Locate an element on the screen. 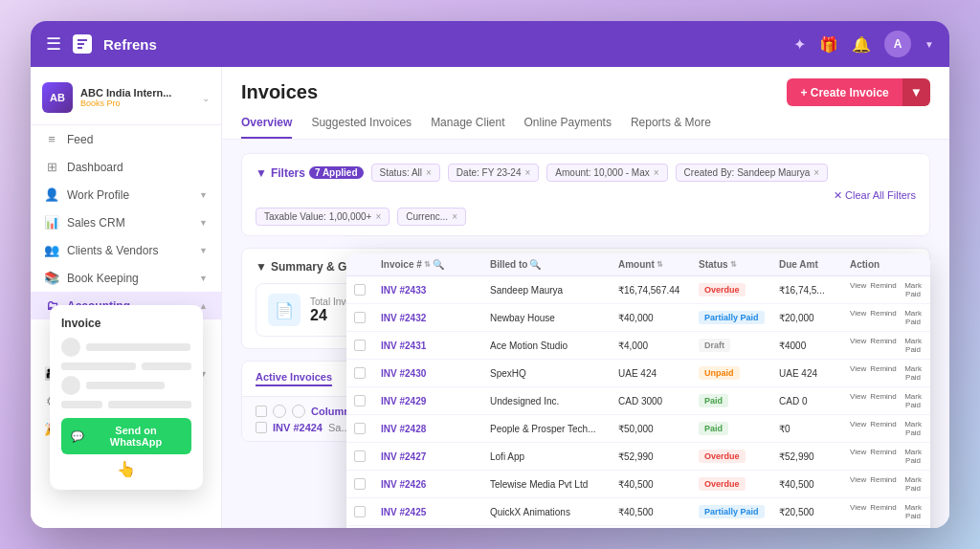 The image size is (980, 549). remind-btn-4: Remind is located at coordinates (883, 401).